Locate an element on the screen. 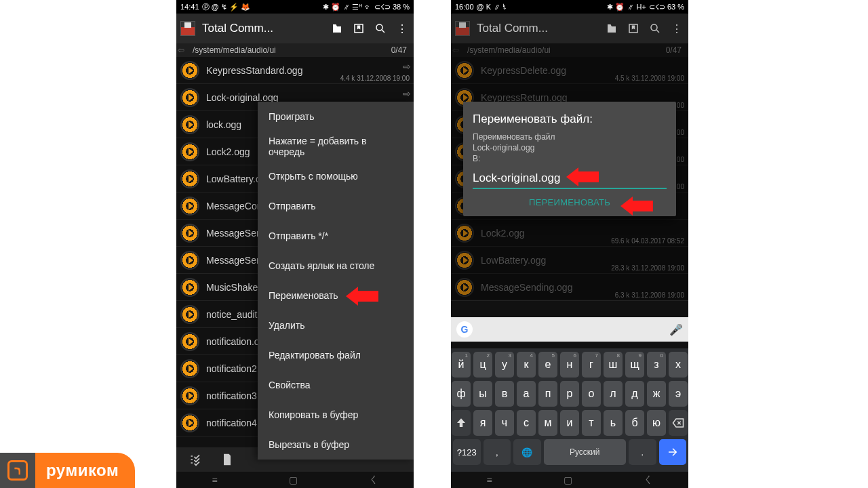 The image size is (868, 488). context-menu-item: Удалить is located at coordinates (336, 325).